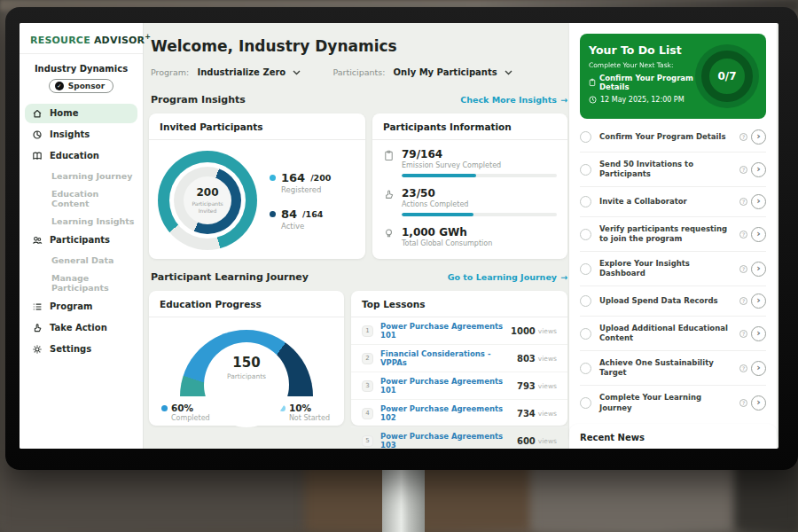  What do you see at coordinates (241, 73) in the screenshot?
I see `program-filter-value: Industrialize Zero` at bounding box center [241, 73].